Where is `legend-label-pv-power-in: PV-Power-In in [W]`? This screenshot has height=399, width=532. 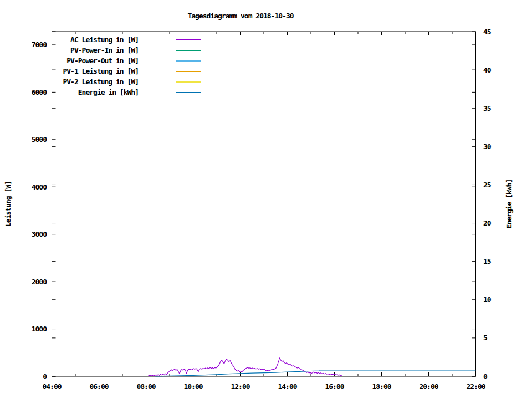 legend-label-pv-power-in: PV-Power-In in [W] is located at coordinates (69, 50).